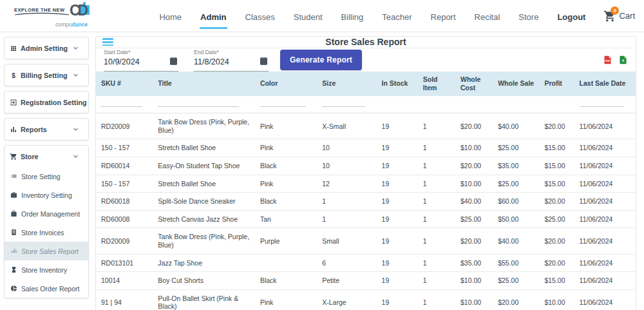 The image size is (644, 310). Describe the element at coordinates (46, 251) in the screenshot. I see `sidebar-subitem-store-sales-report: Store Sales Report` at that location.